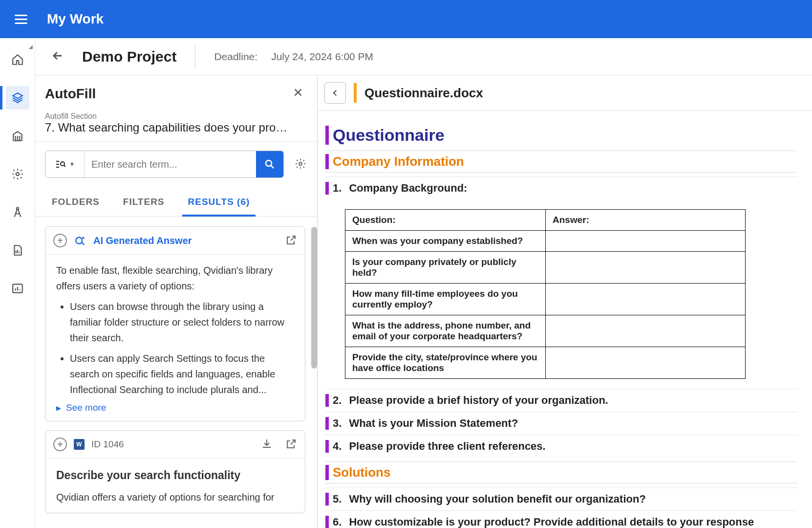 Image resolution: width=812 pixels, height=528 pixels. Describe the element at coordinates (144, 204) in the screenshot. I see `tab-filters: FILTERS` at that location.